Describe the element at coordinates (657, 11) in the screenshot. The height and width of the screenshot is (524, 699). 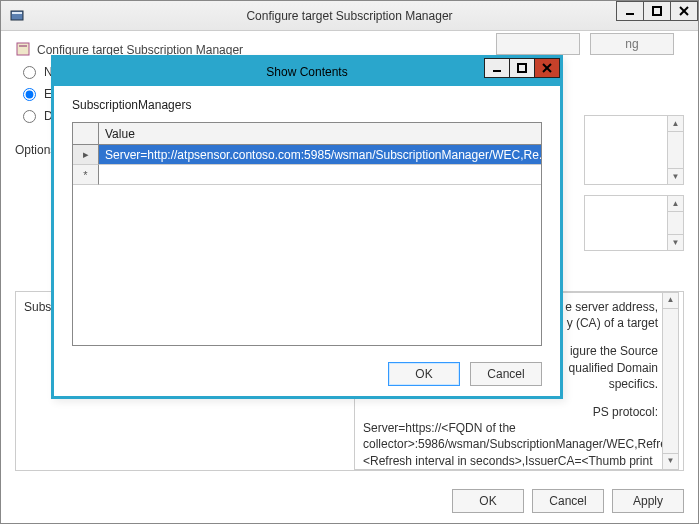
I see `maximize-button` at that location.